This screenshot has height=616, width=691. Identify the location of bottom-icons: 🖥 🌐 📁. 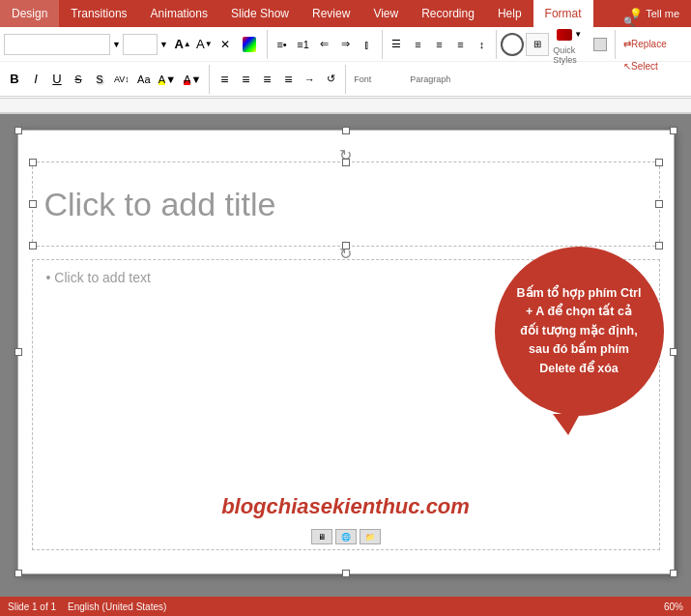
(346, 537).